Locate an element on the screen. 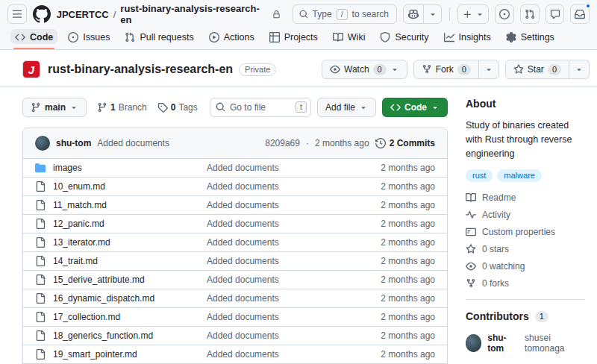 This screenshot has height=364, width=597. git-pull-request-icon is located at coordinates (130, 37).